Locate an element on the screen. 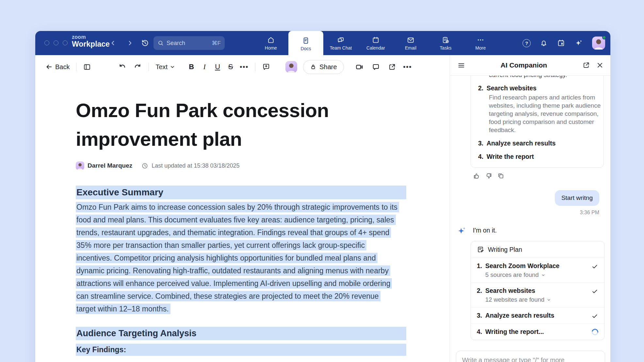 This screenshot has height=362, width=644. thumbs-down-icon is located at coordinates (489, 176).